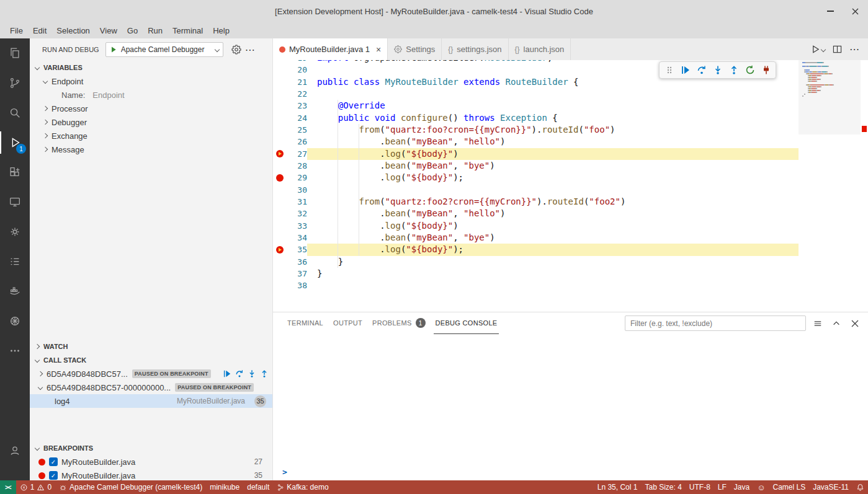 This screenshot has height=494, width=868. What do you see at coordinates (114, 50) in the screenshot?
I see `start-debugging-icon` at bounding box center [114, 50].